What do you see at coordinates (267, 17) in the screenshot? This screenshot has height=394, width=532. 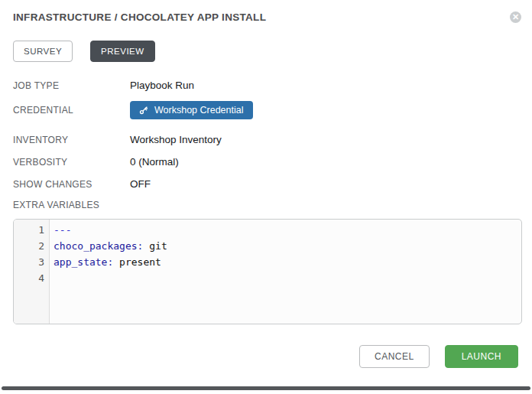 I see `dialog-title: INFRASTRUCTURE / CHOCOLATEY APP INSTALL` at bounding box center [267, 17].